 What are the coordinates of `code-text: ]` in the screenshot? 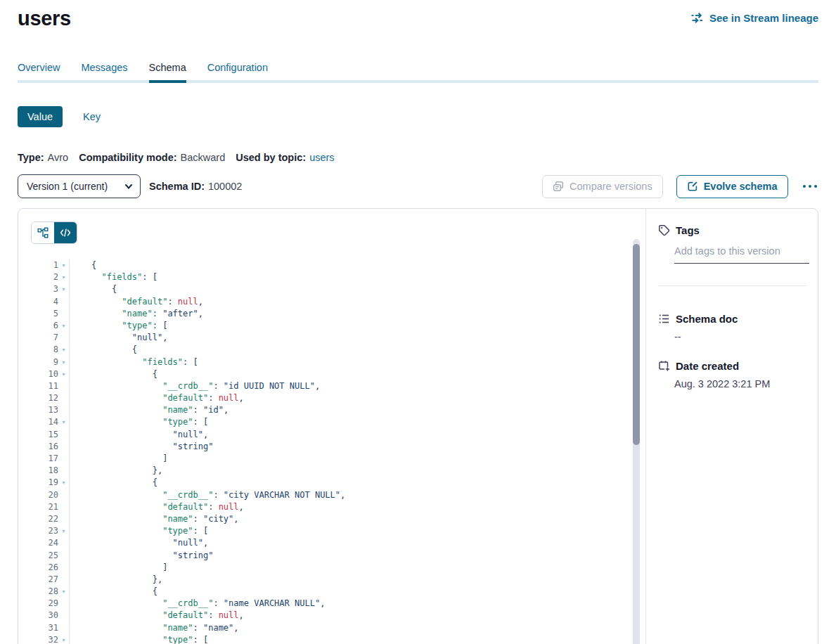 It's located at (118, 458).